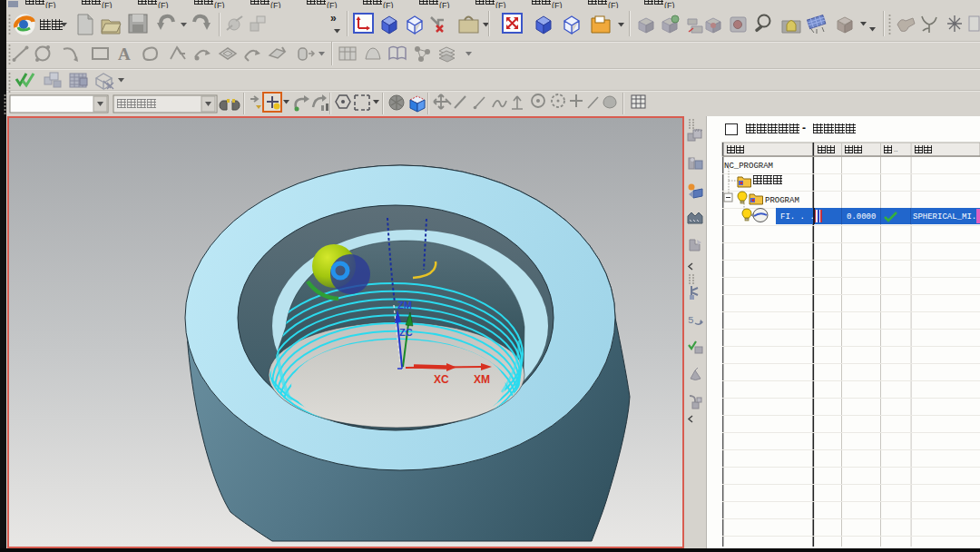 This screenshot has width=980, height=552. Describe the element at coordinates (124, 54) in the screenshot. I see `svg-text: A` at that location.